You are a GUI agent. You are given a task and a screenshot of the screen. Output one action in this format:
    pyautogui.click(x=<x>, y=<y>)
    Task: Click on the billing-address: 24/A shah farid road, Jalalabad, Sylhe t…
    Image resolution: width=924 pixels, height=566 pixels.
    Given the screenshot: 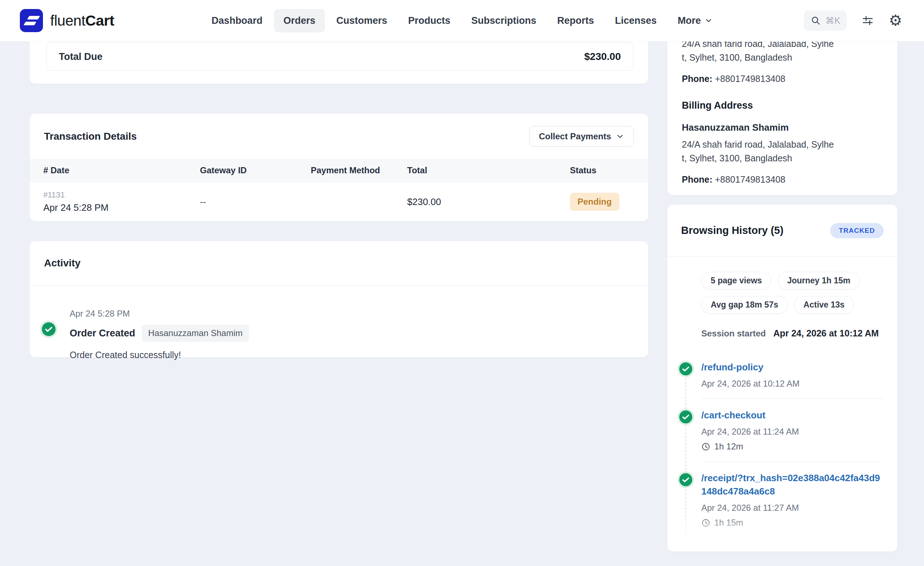 What is the action you would take?
    pyautogui.click(x=782, y=152)
    